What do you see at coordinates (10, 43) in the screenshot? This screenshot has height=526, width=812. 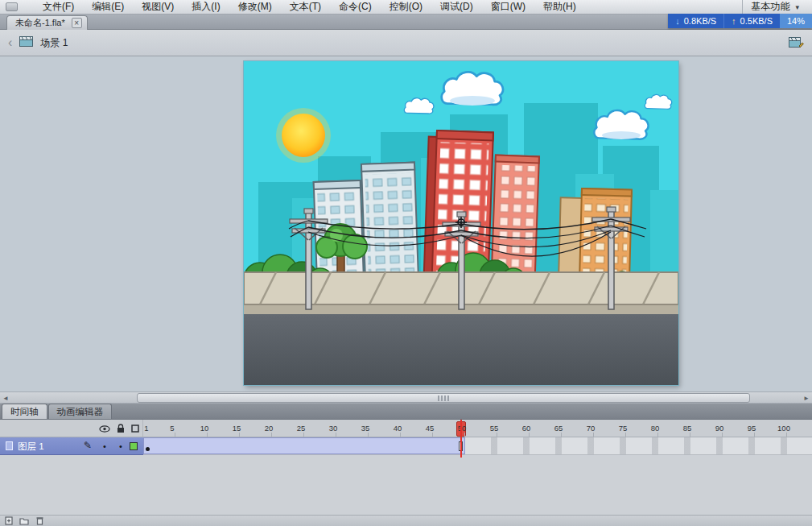 I see `back-arrow-icon: ‹` at bounding box center [10, 43].